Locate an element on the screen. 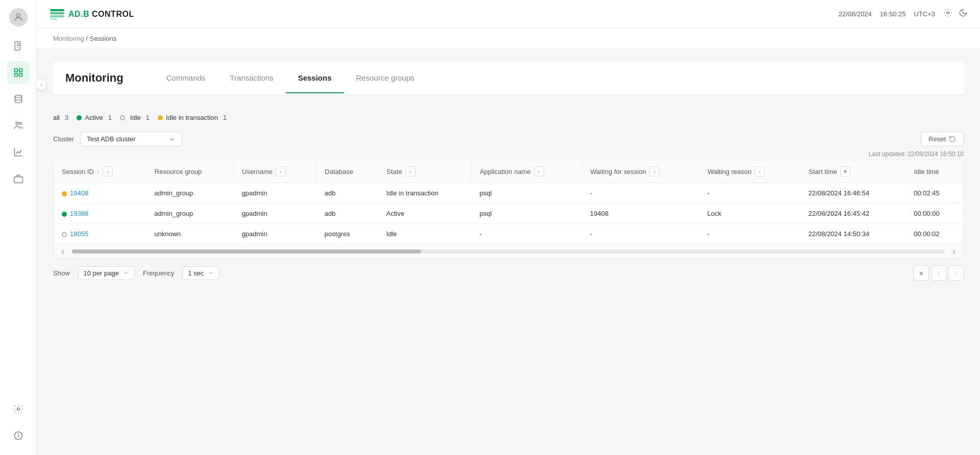  cluster-select: Test ADB cluster is located at coordinates (131, 139).